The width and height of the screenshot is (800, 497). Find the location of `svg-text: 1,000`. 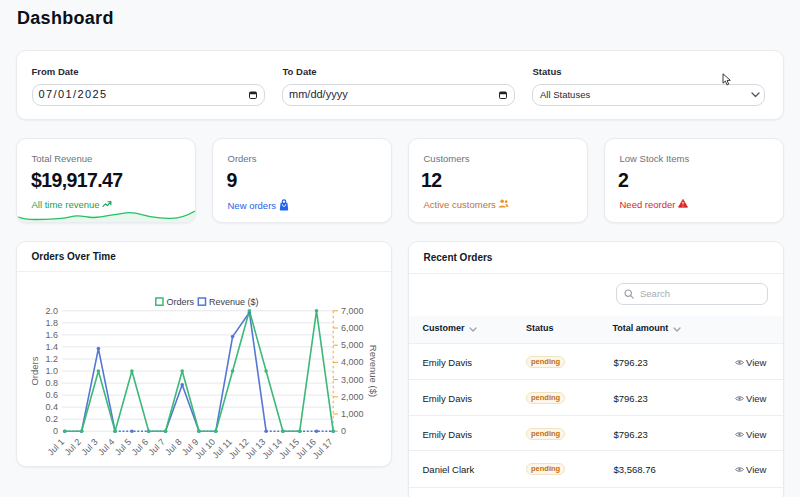

svg-text: 1,000 is located at coordinates (352, 414).